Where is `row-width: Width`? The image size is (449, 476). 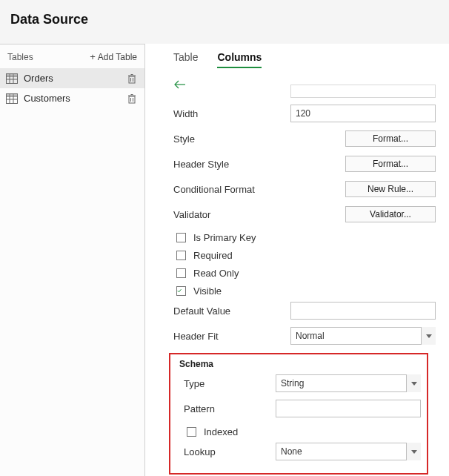
row-width: Width is located at coordinates (300, 113).